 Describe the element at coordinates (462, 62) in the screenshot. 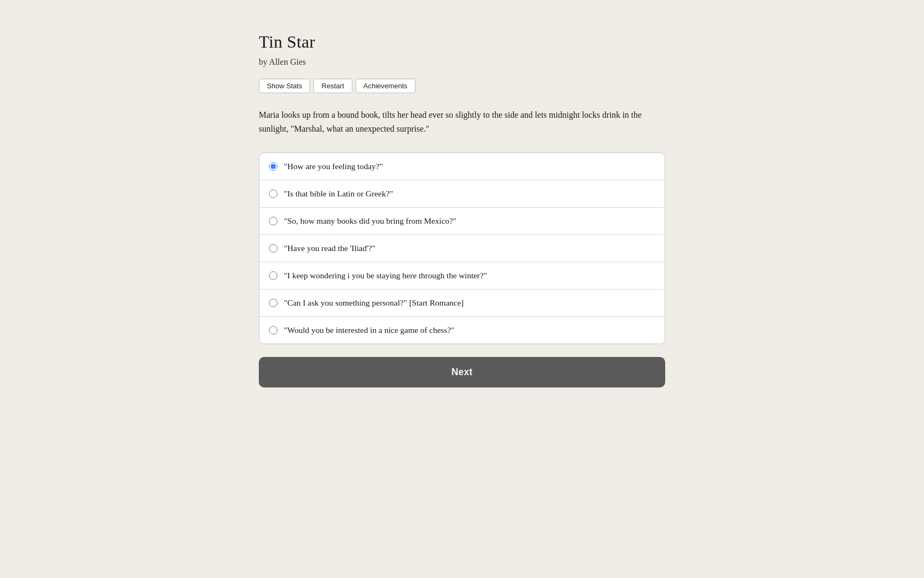

I see `game-author: by Allen Gies` at that location.